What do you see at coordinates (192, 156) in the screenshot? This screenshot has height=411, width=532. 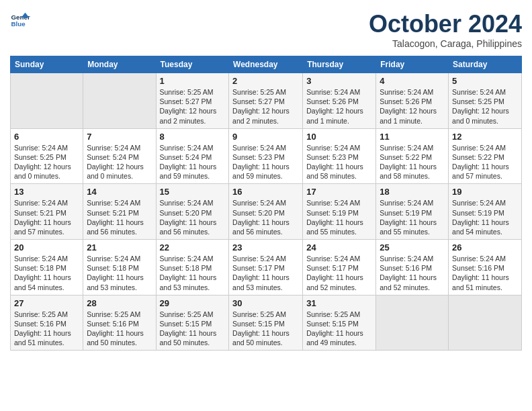 I see `calendar-cell: 8Sunrise: 5:24 AM Sunset: 5:24 PM Daylig…` at bounding box center [192, 156].